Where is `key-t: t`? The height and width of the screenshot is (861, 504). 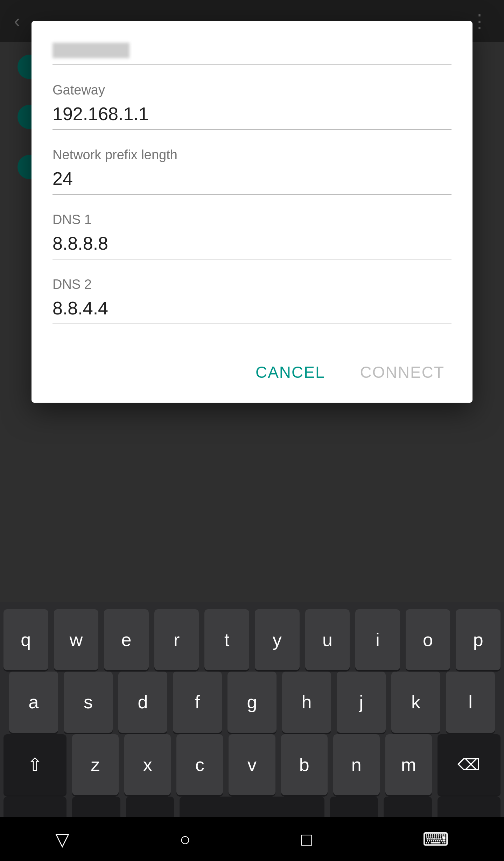 key-t: t is located at coordinates (227, 640).